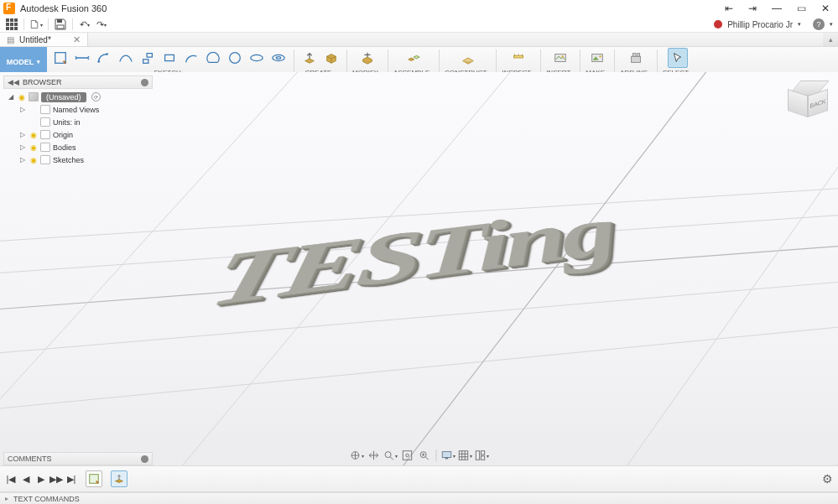 This screenshot has width=838, height=504. What do you see at coordinates (802, 8) in the screenshot?
I see `maximize-button: ▭` at bounding box center [802, 8].